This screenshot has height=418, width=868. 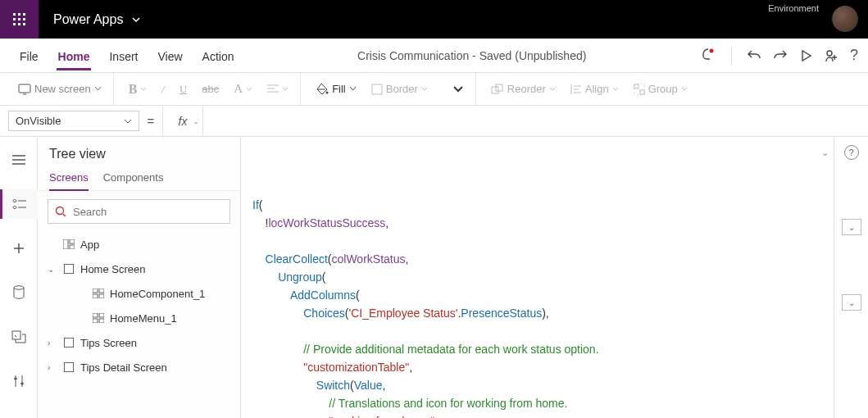 I want to click on tree-node-label: App, so click(x=90, y=244).